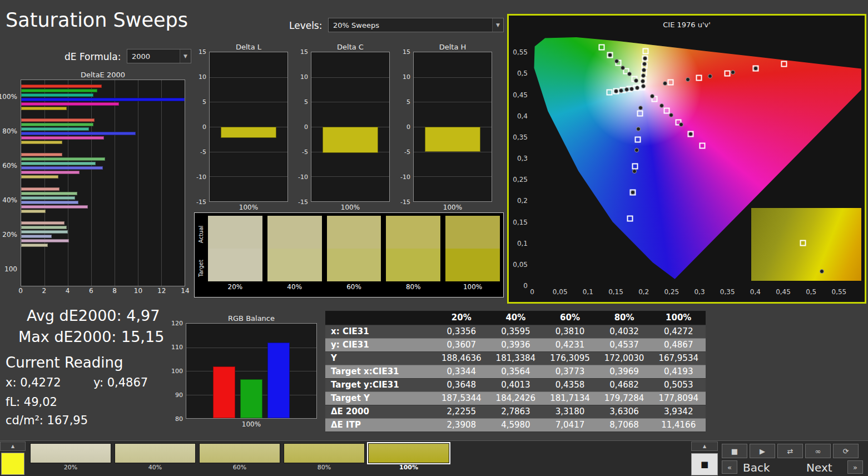 This screenshot has height=476, width=868. I want to click on table-cell: 0,4013, so click(516, 385).